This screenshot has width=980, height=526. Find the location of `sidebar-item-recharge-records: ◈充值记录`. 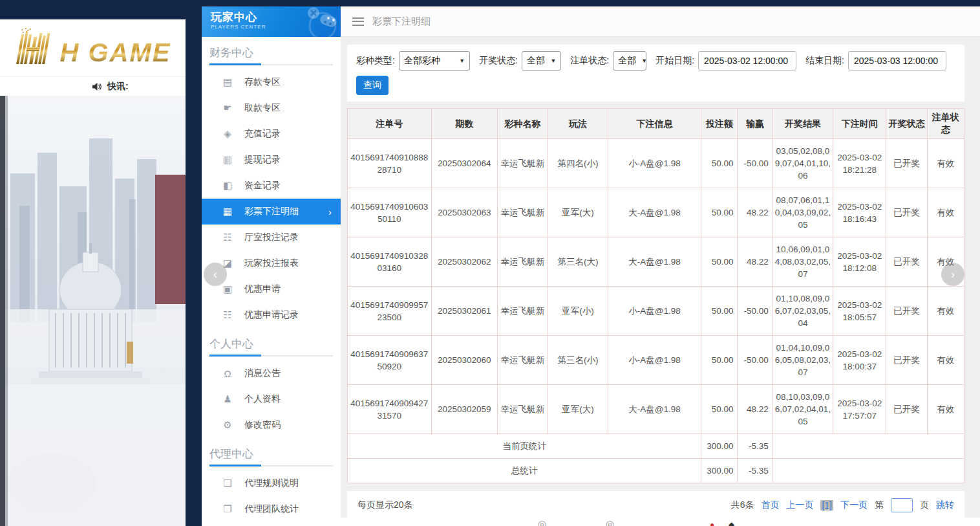

sidebar-item-recharge-records: ◈充值记录 is located at coordinates (272, 134).